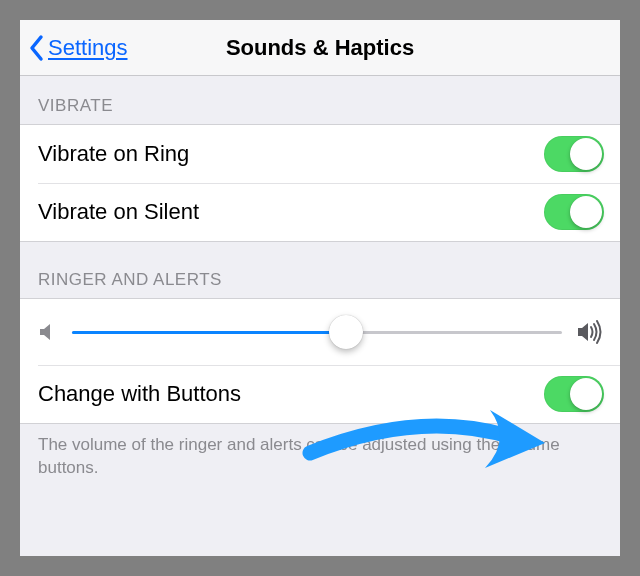 Image resolution: width=640 pixels, height=576 pixels. Describe the element at coordinates (317, 332) in the screenshot. I see `volume-slider` at that location.